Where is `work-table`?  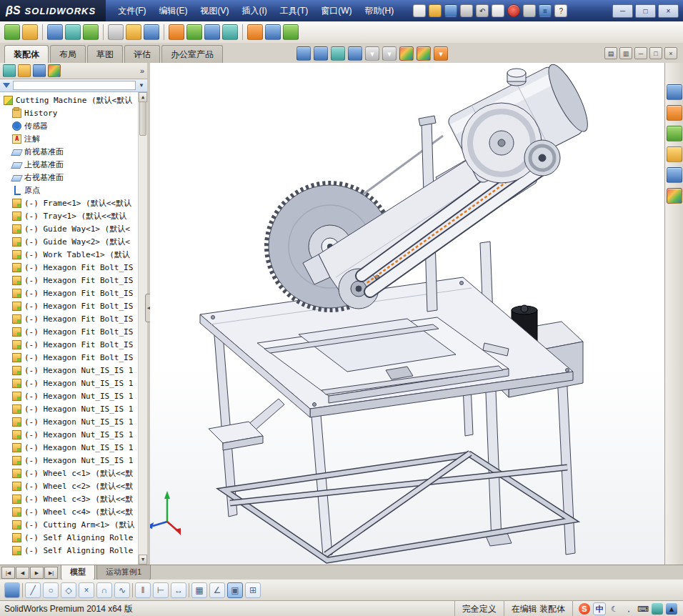
work-table is located at coordinates (387, 347).